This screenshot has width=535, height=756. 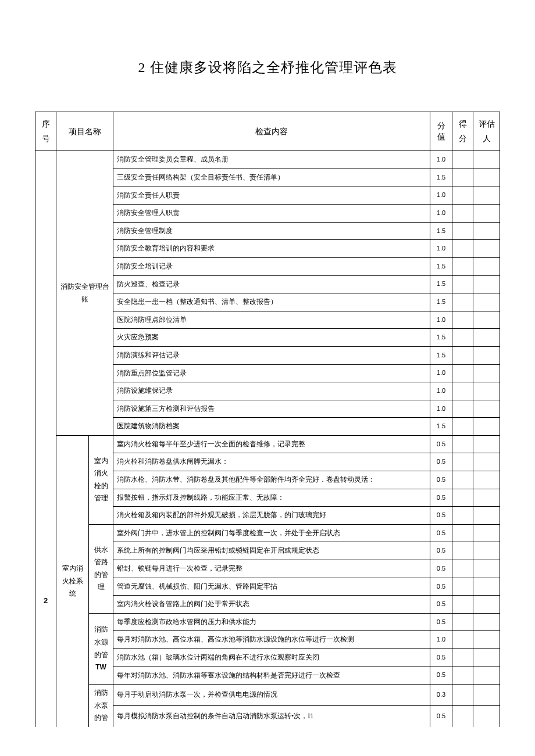 I want to click on content-cell: 每月手动启动消防水泵一次，并检查供电电源的情况, so click(x=272, y=695).